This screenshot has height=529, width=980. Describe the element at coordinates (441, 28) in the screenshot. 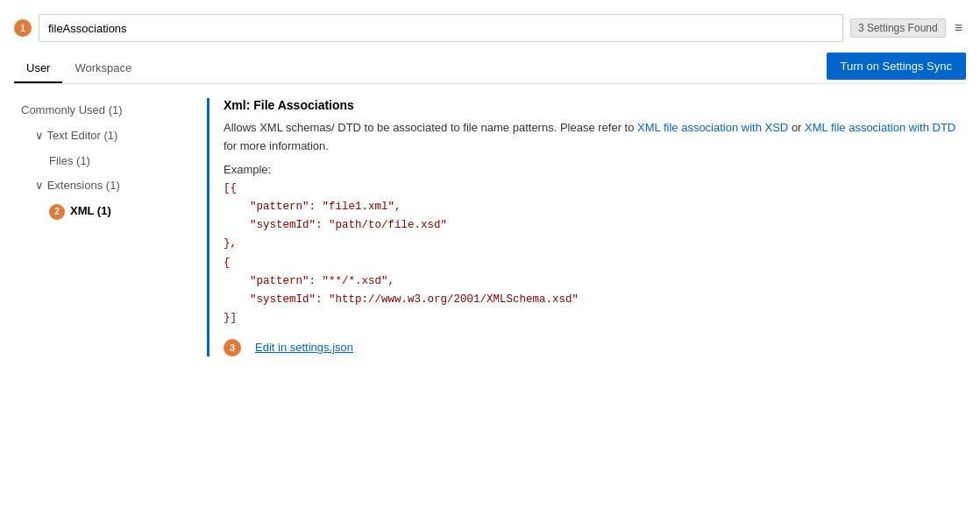

I see `search-input` at that location.